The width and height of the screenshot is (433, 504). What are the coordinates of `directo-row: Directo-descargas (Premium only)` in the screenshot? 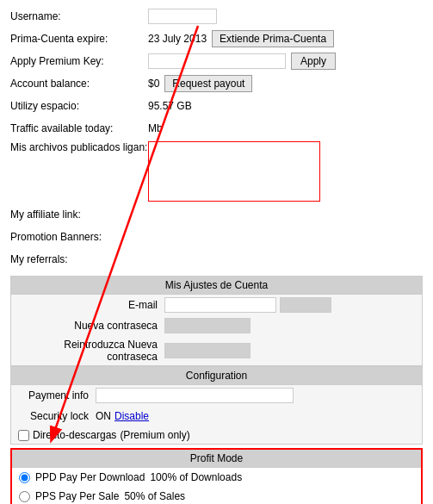 It's located at (217, 435).